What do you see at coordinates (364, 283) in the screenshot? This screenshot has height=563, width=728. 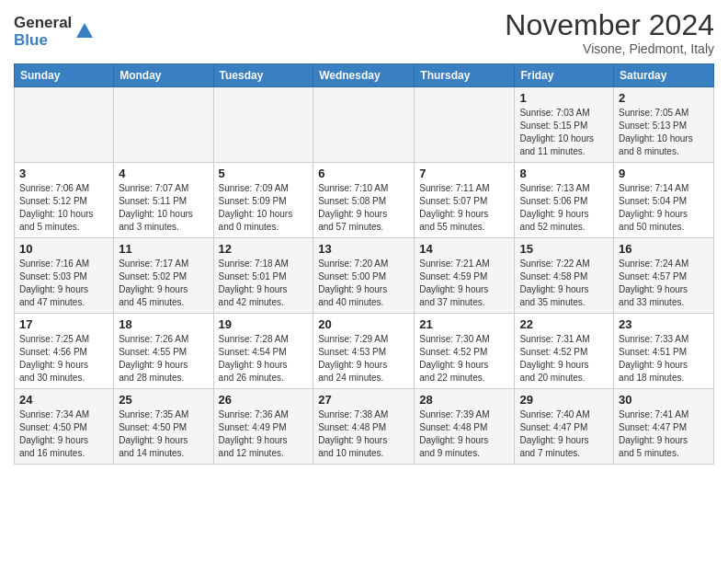 I see `day-info: Sunrise: 7:20 AM Sunset: 5:00 PM Dayligh…` at bounding box center [364, 283].